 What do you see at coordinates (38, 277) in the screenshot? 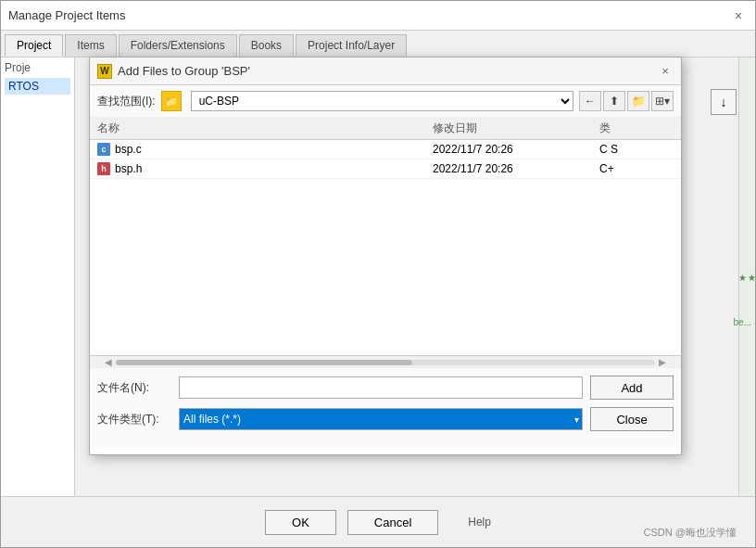
I see `left-panel: Proje RTOS` at bounding box center [38, 277].